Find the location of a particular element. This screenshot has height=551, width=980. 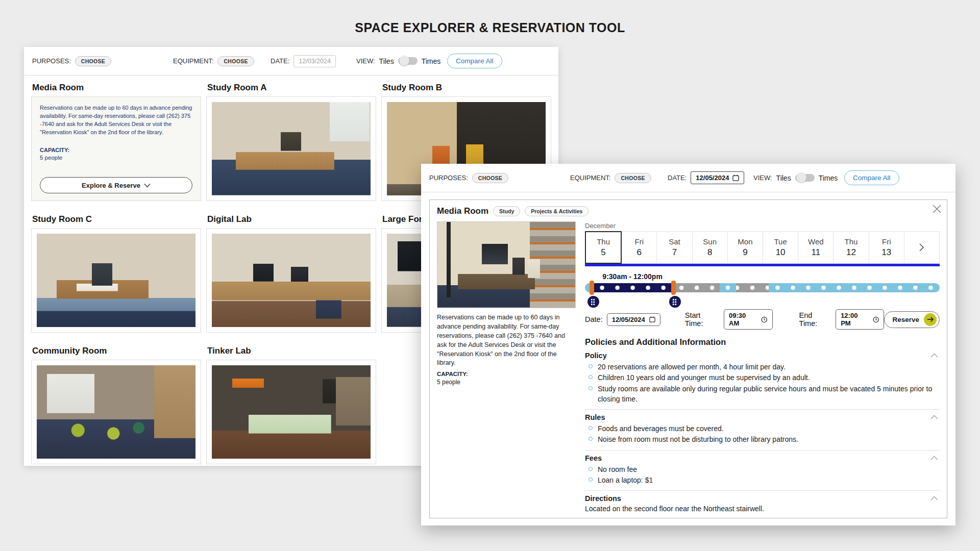

close-icon is located at coordinates (937, 209).